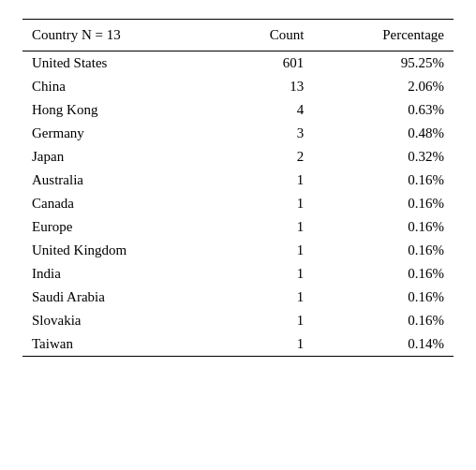 The image size is (476, 470). Describe the element at coordinates (122, 110) in the screenshot. I see `cell-country: Hong Kong` at that location.